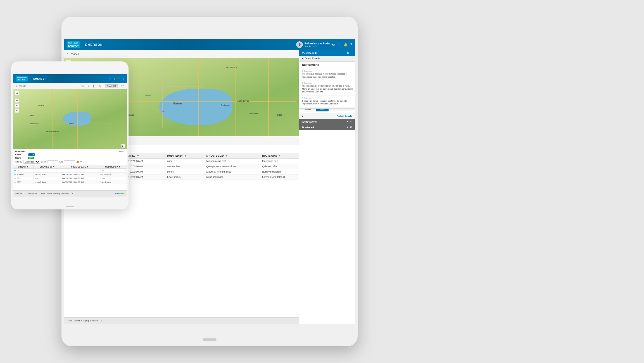 The width and height of the screenshot is (644, 363). Describe the element at coordinates (70, 162) in the screenshot. I see `end-input` at that location.